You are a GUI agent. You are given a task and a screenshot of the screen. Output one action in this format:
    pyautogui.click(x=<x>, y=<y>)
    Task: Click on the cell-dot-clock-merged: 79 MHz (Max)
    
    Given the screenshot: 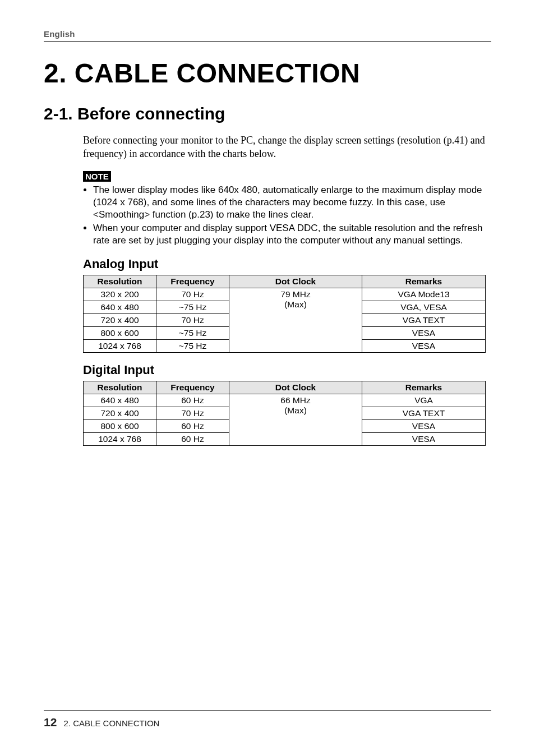 What is the action you would take?
    pyautogui.click(x=296, y=321)
    